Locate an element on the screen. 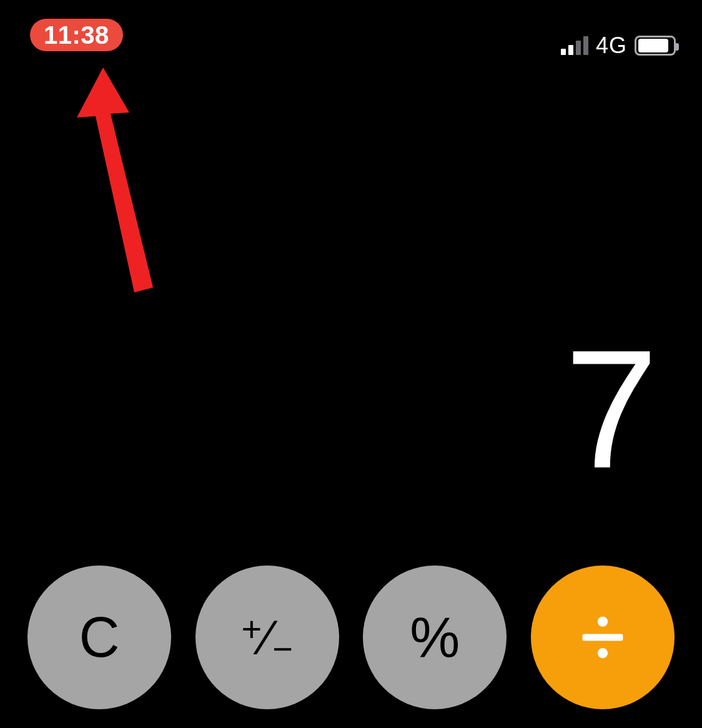 This screenshot has height=728, width=702. network-type-label: 4G is located at coordinates (611, 46).